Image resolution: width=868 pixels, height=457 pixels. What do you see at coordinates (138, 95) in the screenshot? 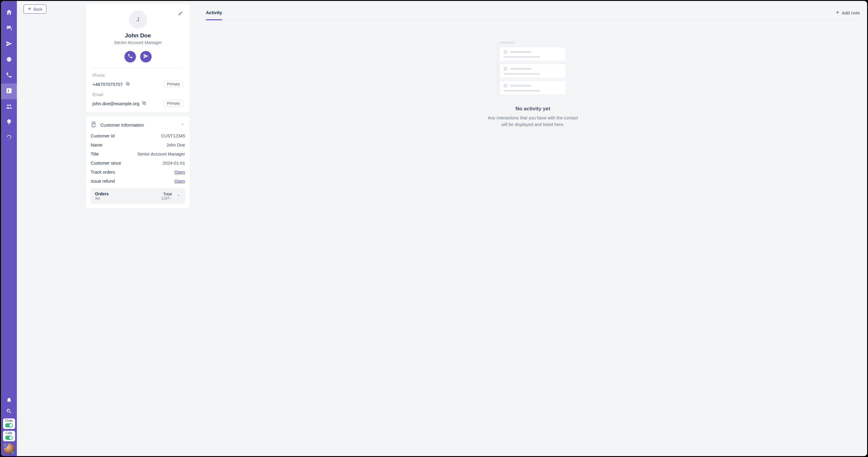
I see `email-label: Email` at bounding box center [138, 95].